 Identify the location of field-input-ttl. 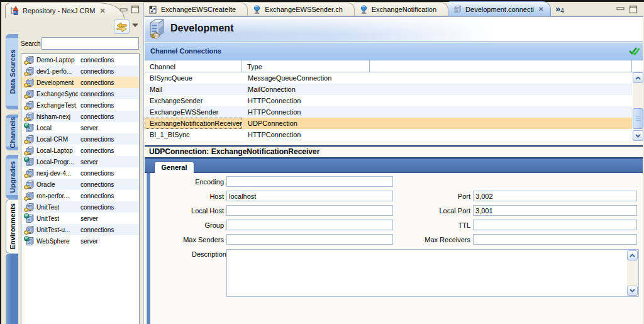
(555, 225).